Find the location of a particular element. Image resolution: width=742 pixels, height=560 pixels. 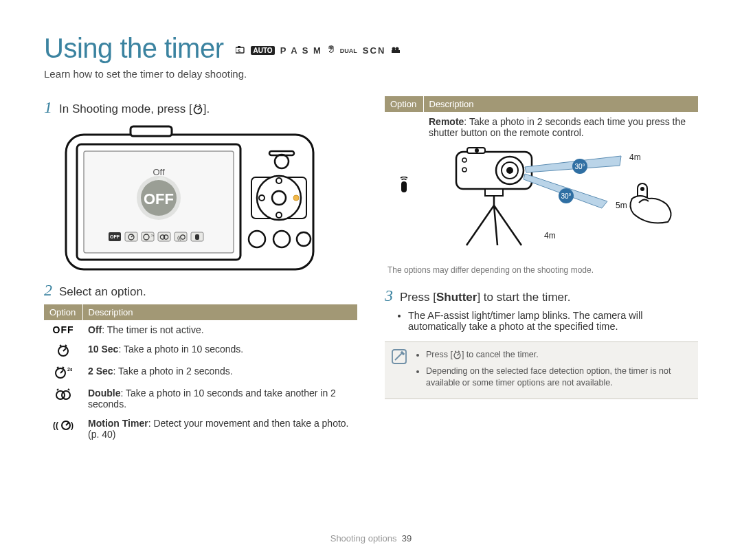

page-footer: Shooting options 39 is located at coordinates (371, 539).